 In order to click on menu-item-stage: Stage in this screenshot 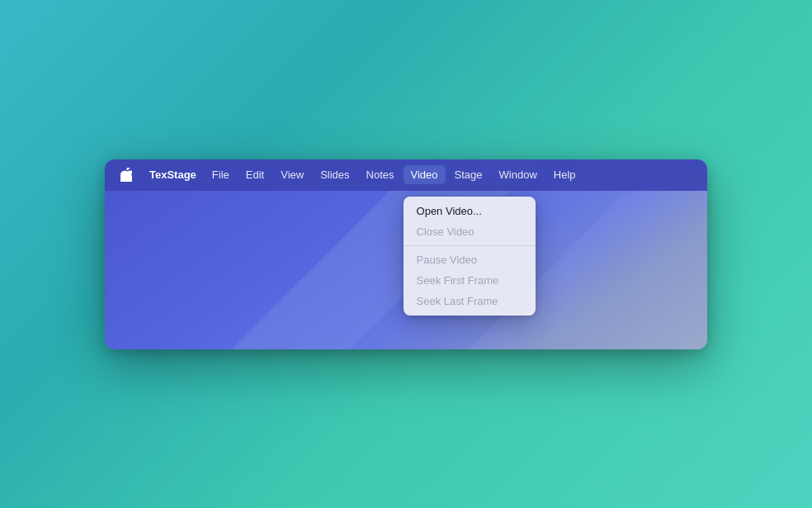, I will do `click(469, 175)`.